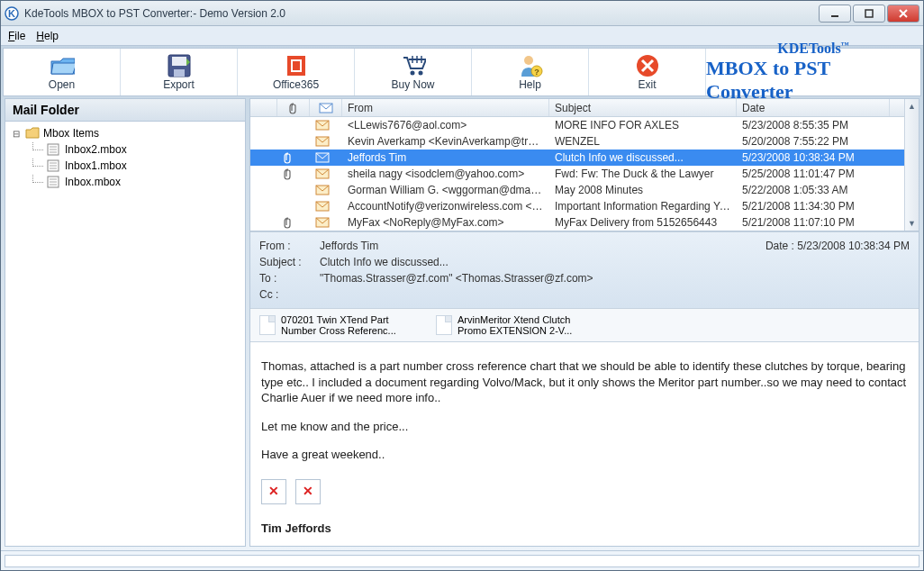 Image resolution: width=924 pixels, height=571 pixels. What do you see at coordinates (577, 222) in the screenshot?
I see `table-row: MyFax <NoReply@MyFax.com>MyFax Delivery …` at bounding box center [577, 222].